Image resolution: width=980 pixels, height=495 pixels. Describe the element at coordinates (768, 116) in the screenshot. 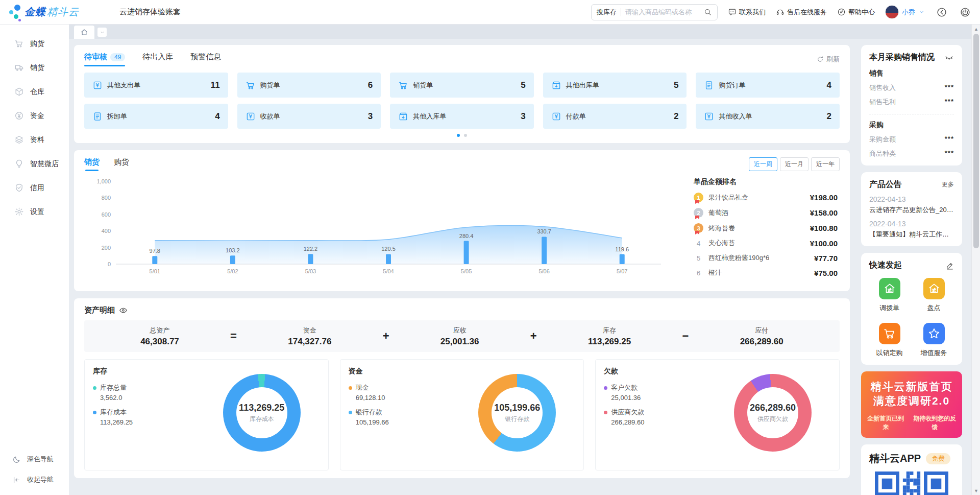

I see `stat-card-other-income: 其他收入单2` at that location.